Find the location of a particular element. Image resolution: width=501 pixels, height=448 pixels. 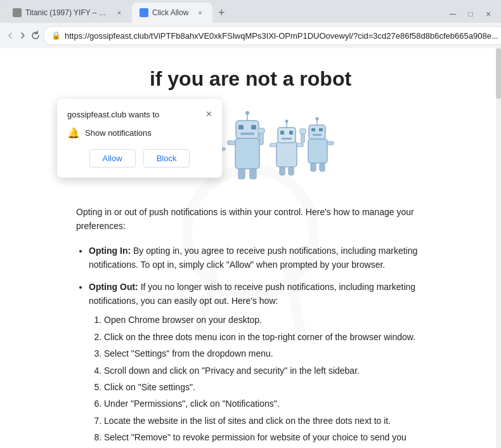

page-intro-text: Opting in or out of push notifications i… is located at coordinates (251, 220).